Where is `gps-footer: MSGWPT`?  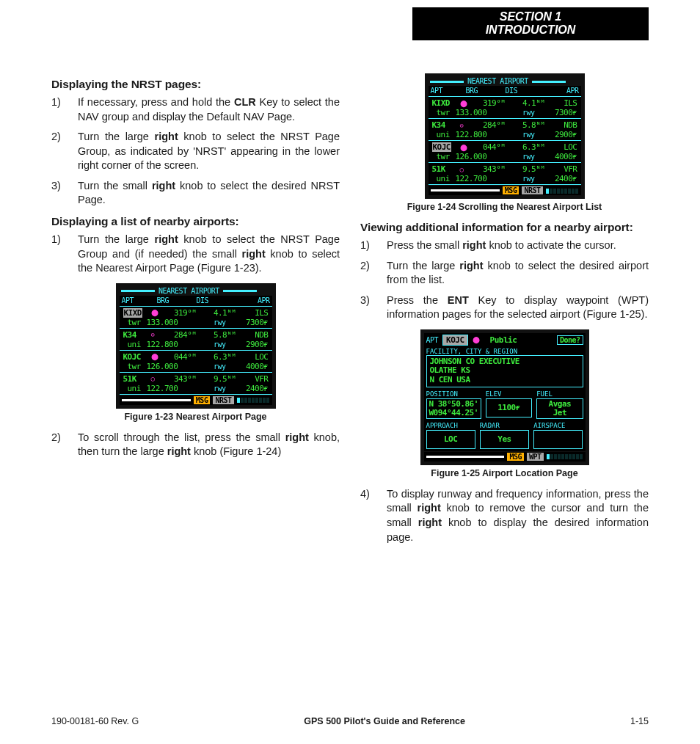
gps-footer: MSGWPT is located at coordinates (505, 456).